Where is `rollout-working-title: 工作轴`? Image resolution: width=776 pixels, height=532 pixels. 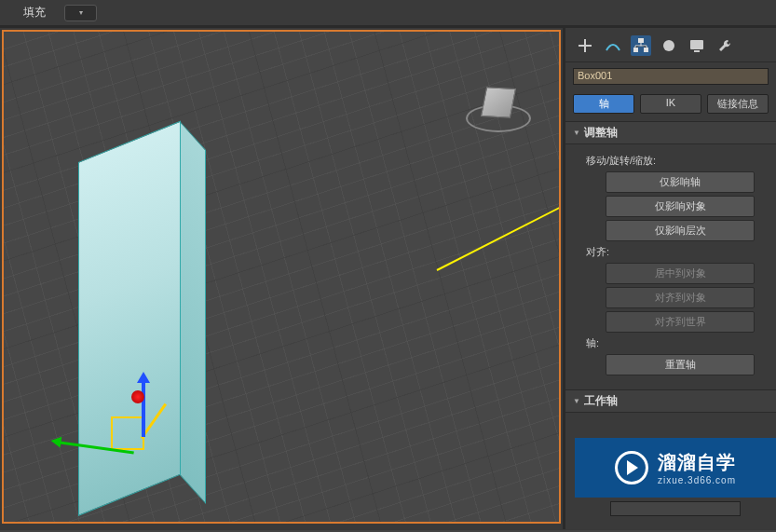
rollout-working-title: 工作轴 is located at coordinates (601, 401).